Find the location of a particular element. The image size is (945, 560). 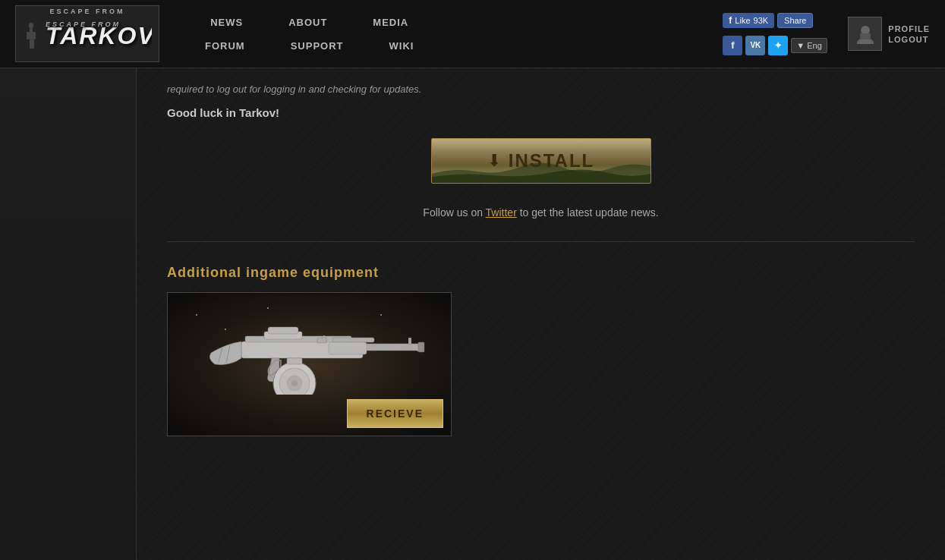

like-count: 93K is located at coordinates (761, 20).